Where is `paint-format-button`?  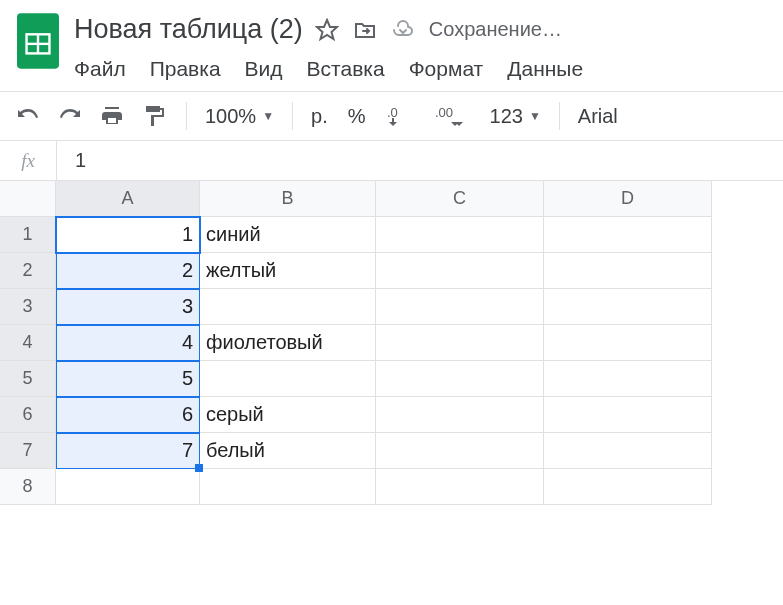
paint-format-button is located at coordinates (154, 116).